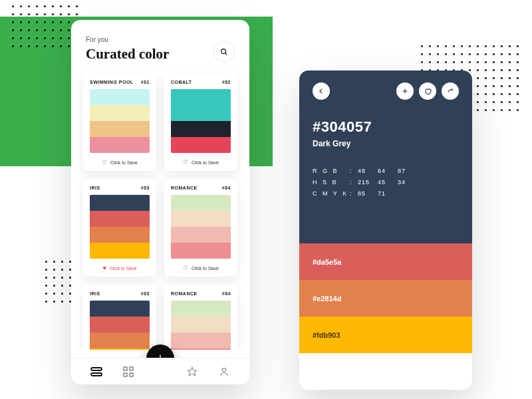  Describe the element at coordinates (327, 335) in the screenshot. I see `strip-hex: #fdb903` at that location.